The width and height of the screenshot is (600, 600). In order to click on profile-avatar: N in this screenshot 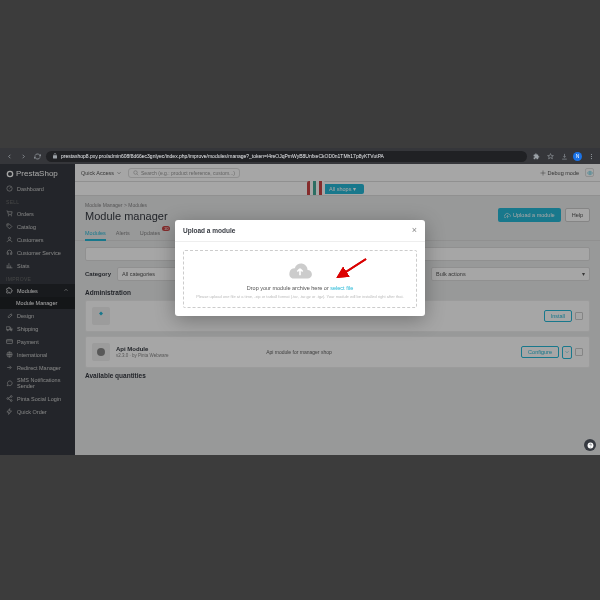, I will do `click(578, 156)`.